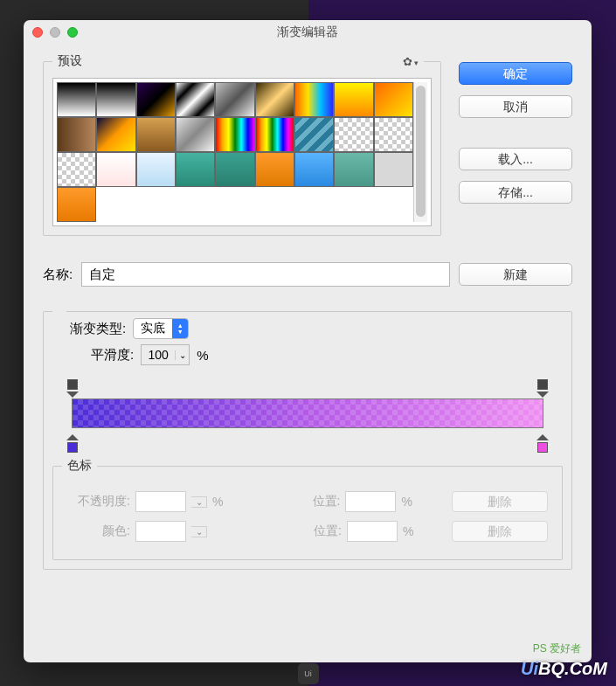 The image size is (616, 686). Describe the element at coordinates (98, 329) in the screenshot. I see `gradient-type-label: 渐变类型:` at that location.